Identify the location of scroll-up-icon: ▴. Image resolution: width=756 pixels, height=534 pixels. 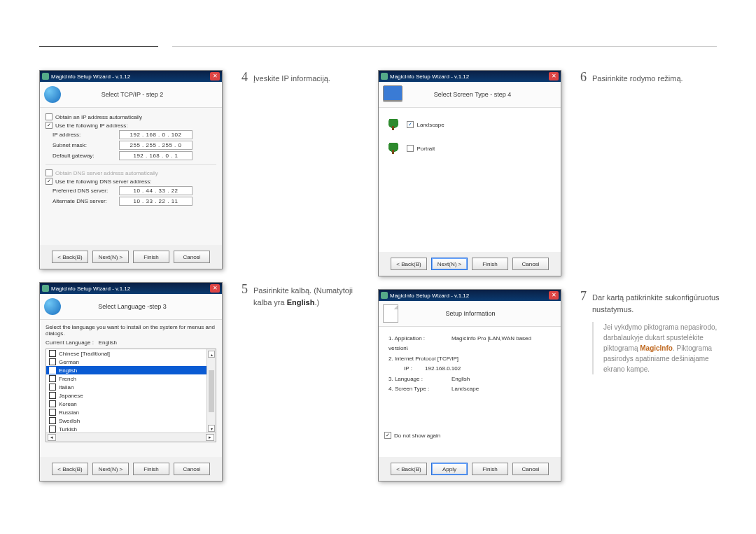
(211, 354).